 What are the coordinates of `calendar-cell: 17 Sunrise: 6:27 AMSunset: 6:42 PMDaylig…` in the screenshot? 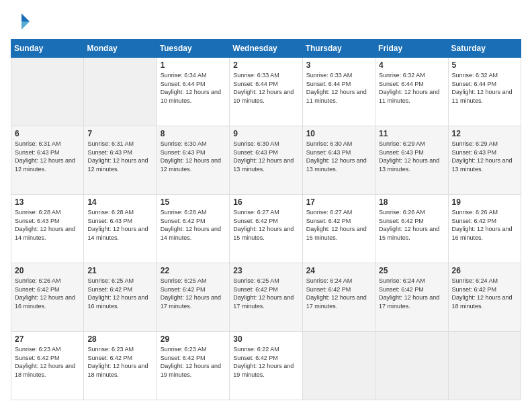 It's located at (339, 229).